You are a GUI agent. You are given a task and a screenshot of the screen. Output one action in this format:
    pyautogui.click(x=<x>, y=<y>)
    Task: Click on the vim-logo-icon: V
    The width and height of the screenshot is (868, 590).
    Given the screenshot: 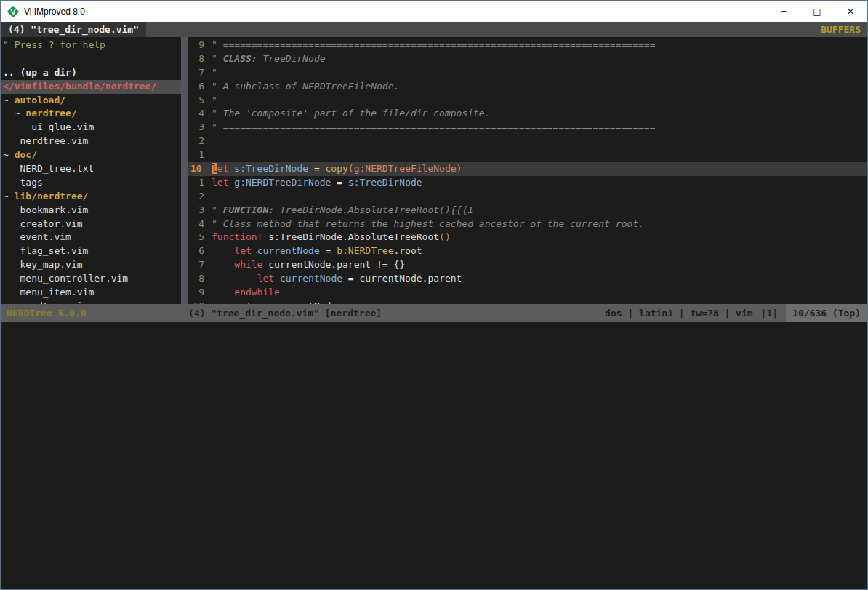 What is the action you would take?
    pyautogui.click(x=13, y=12)
    